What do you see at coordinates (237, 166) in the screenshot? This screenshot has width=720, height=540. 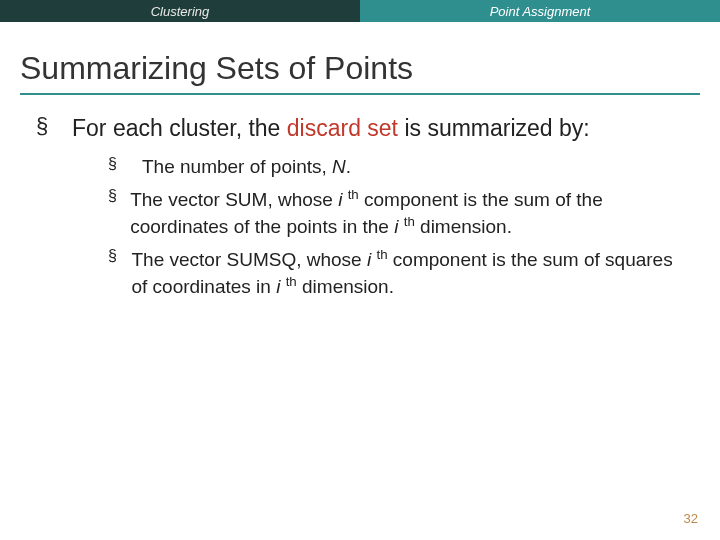 I see `t: The number of points,` at bounding box center [237, 166].